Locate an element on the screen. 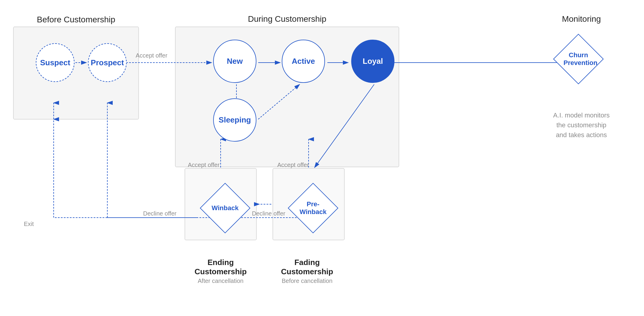  exit-label: Exit is located at coordinates (29, 224).